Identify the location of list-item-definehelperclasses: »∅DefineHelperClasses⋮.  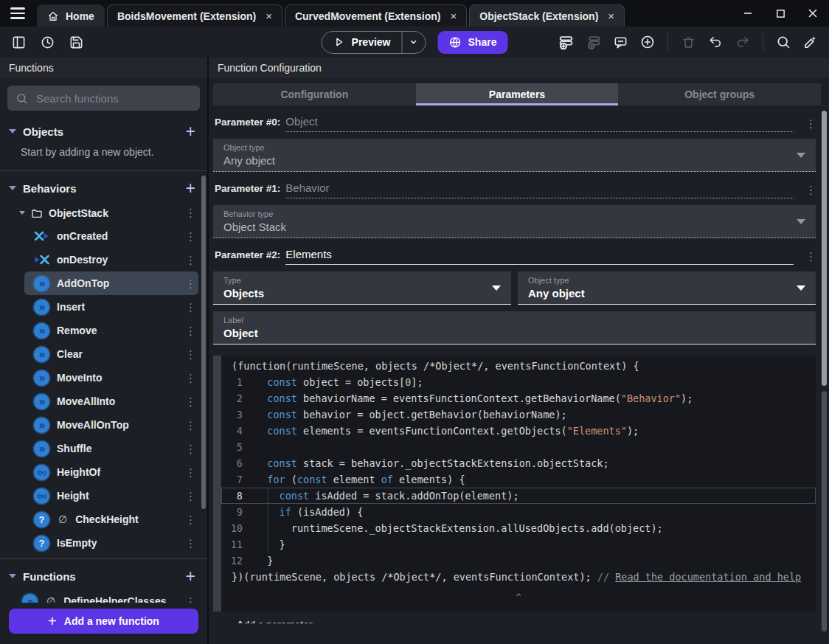
(103, 596).